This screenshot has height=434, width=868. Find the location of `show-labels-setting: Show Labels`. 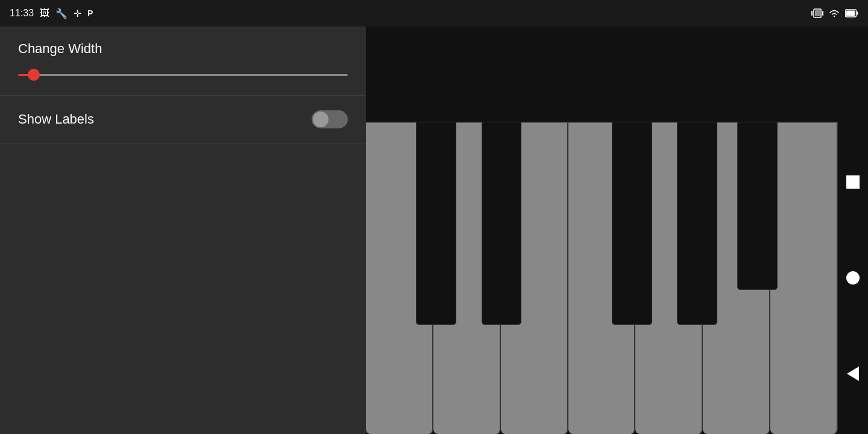

show-labels-setting: Show Labels is located at coordinates (183, 119).